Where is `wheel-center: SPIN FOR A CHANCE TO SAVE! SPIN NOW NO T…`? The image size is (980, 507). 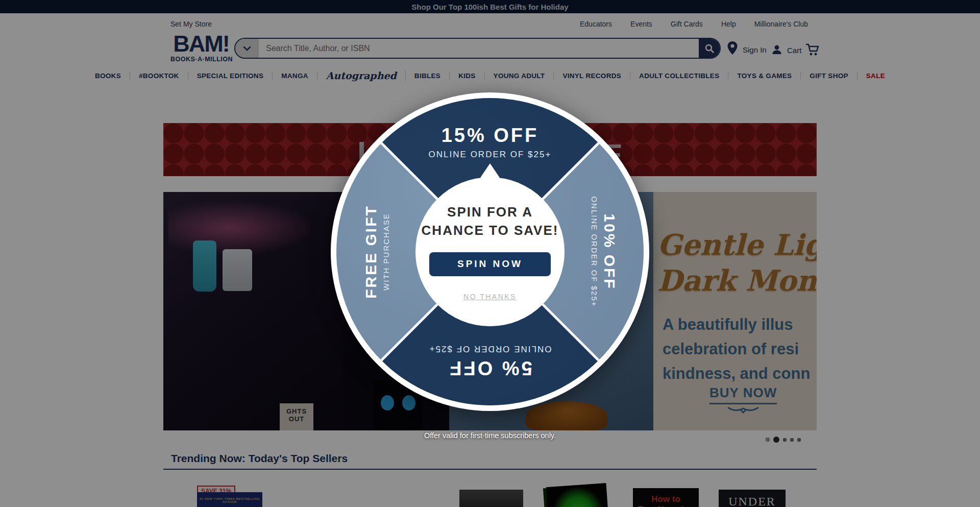 wheel-center: SPIN FOR A CHANCE TO SAVE! SPIN NOW NO T… is located at coordinates (490, 252).